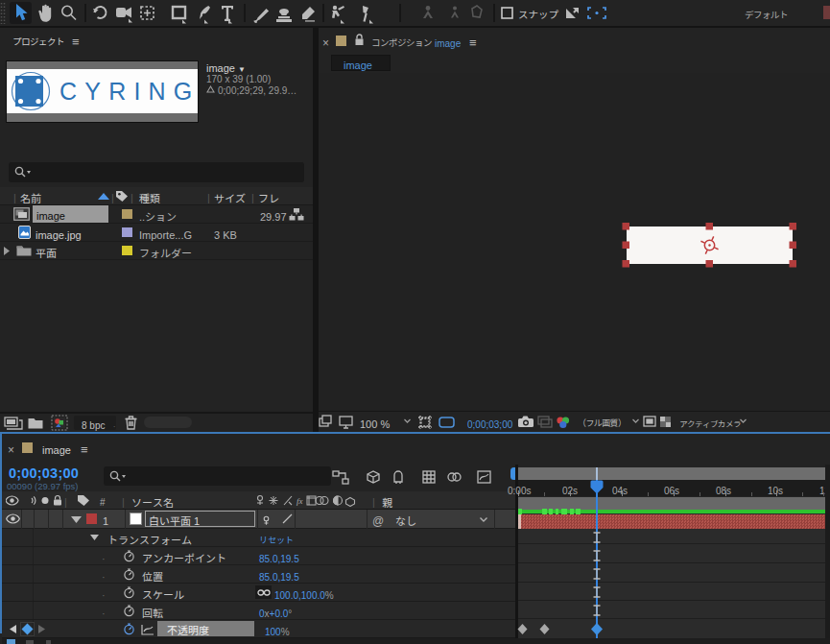 The width and height of the screenshot is (830, 644). What do you see at coordinates (299, 501) in the screenshot?
I see `svg-text: fx` at bounding box center [299, 501].